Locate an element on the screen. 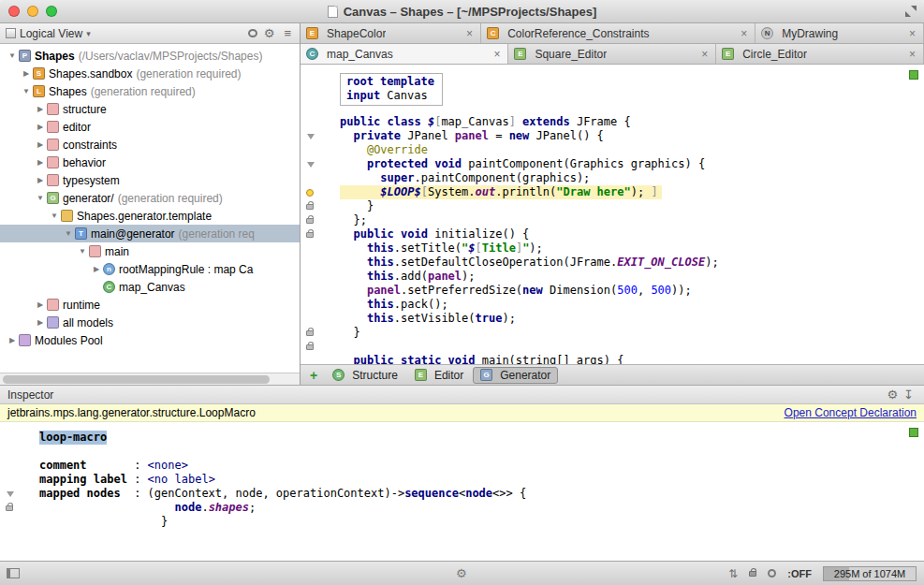 The height and width of the screenshot is (585, 924). code-token: }; is located at coordinates (354, 220).